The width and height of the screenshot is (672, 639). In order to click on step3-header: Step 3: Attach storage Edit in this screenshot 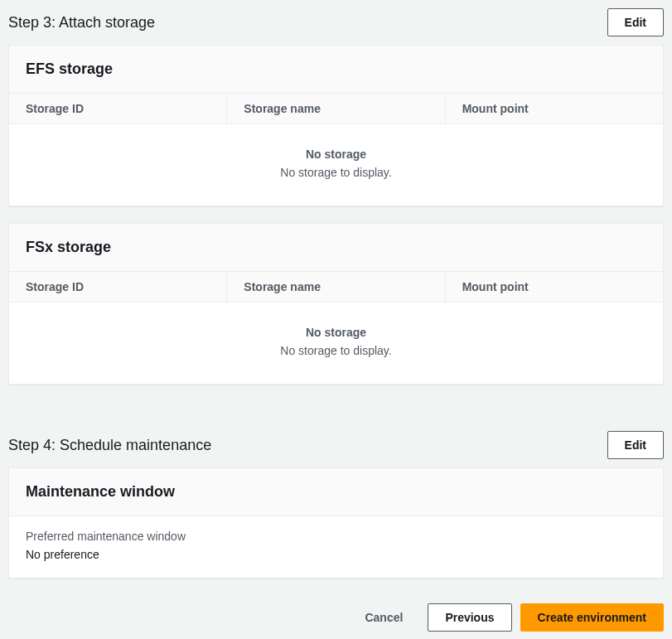, I will do `click(336, 22)`.